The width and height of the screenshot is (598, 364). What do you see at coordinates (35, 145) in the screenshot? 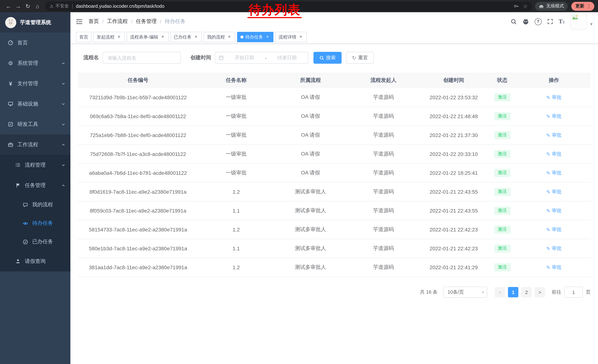
I see `sidebar-item-workflow: 工作流程` at bounding box center [35, 145].